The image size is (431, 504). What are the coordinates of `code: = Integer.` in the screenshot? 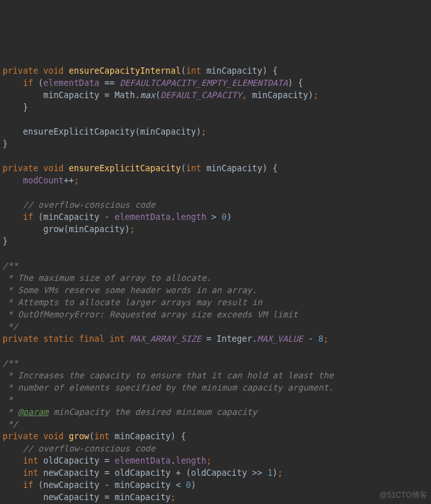 It's located at (230, 339).